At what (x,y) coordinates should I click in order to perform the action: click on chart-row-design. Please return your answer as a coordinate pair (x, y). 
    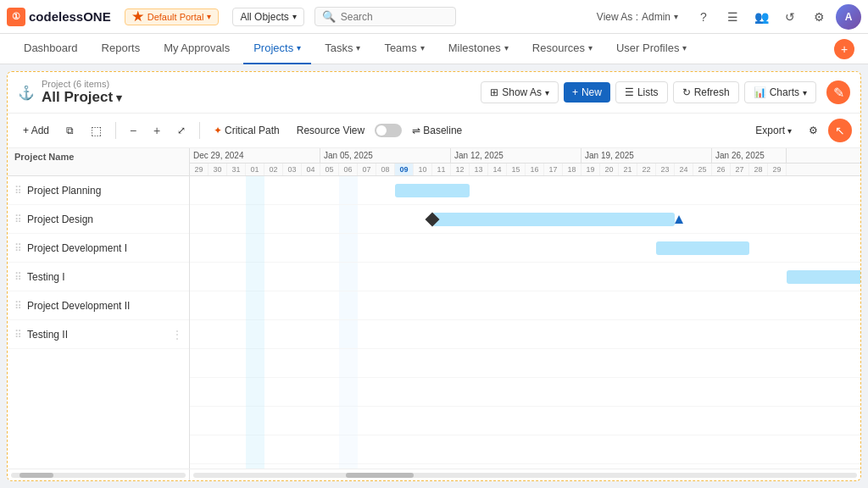
    Looking at the image, I should click on (526, 219).